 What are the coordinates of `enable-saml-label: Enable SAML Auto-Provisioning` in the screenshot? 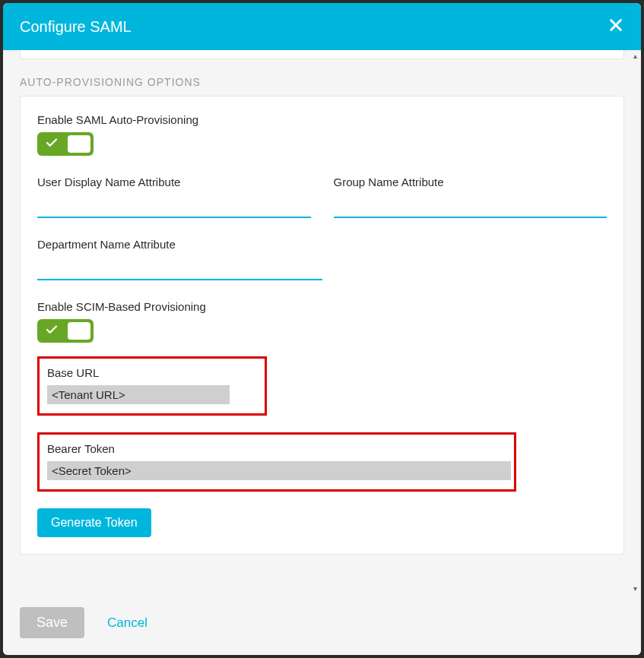 It's located at (322, 120).